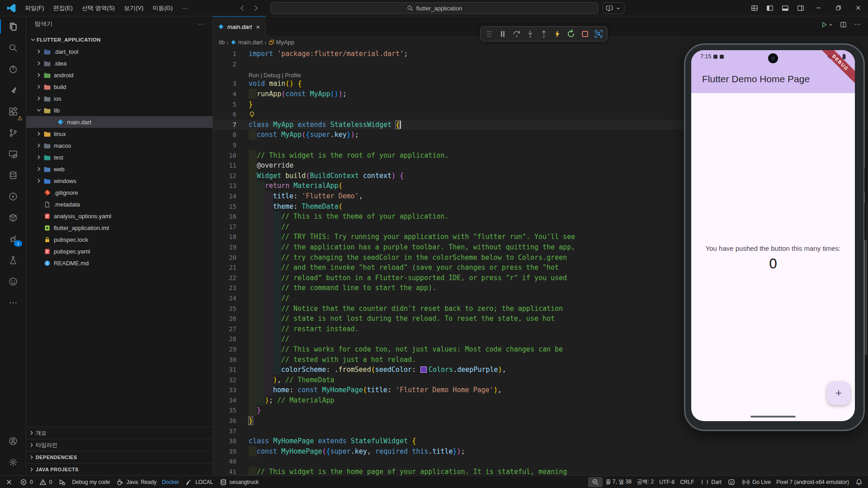 This screenshot has height=488, width=868. What do you see at coordinates (544, 34) in the screenshot?
I see `step-out-icon` at bounding box center [544, 34].